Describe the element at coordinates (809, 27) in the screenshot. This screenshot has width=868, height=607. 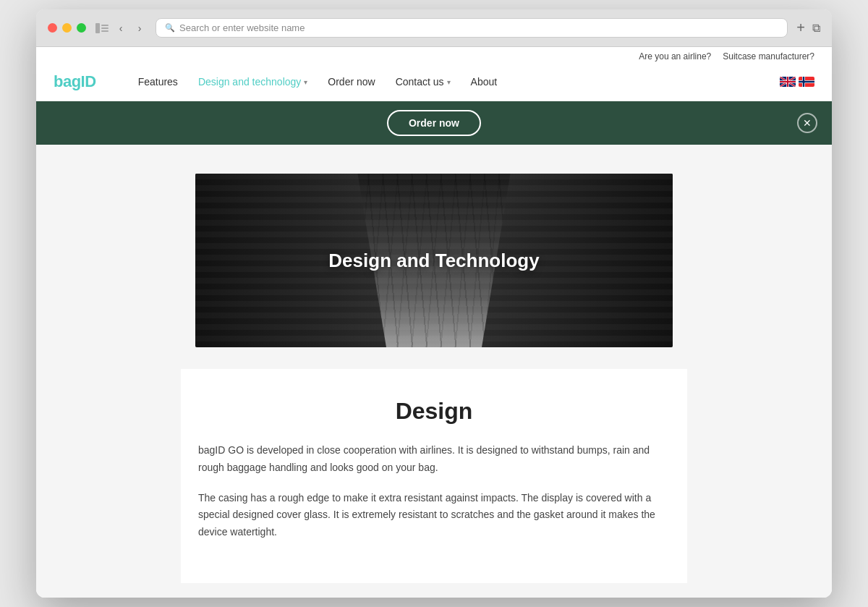
I see `browser-actions: + ⧉` at that location.